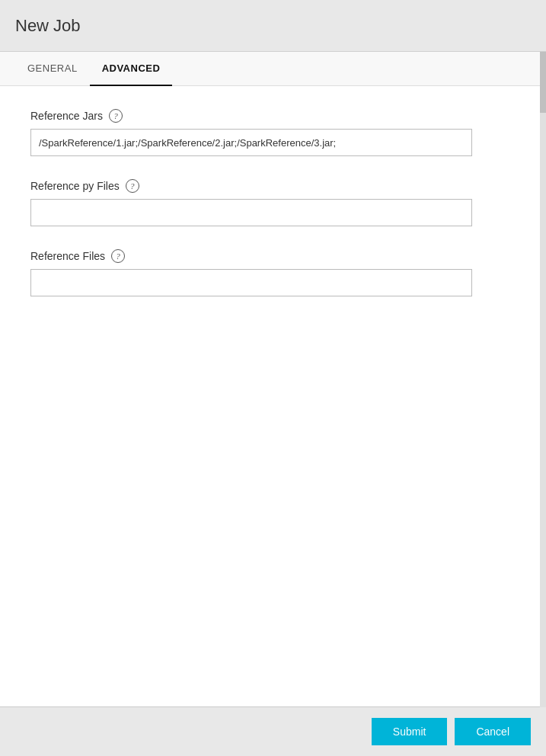  Describe the element at coordinates (410, 732) in the screenshot. I see `submit-button: Submit` at that location.